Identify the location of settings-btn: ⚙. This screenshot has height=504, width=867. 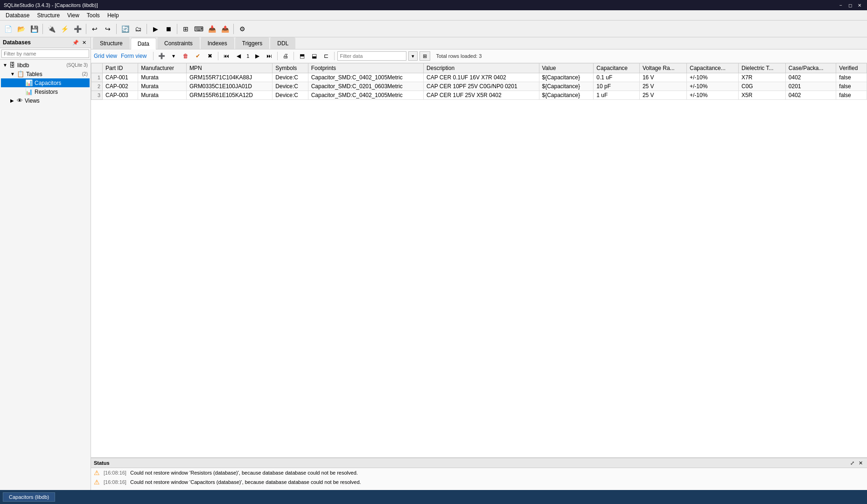
(242, 29).